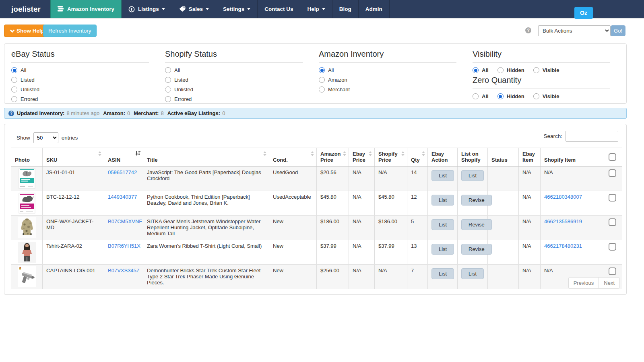 The height and width of the screenshot is (362, 644). Describe the element at coordinates (516, 97) in the screenshot. I see `radio-label: Hidden` at that location.